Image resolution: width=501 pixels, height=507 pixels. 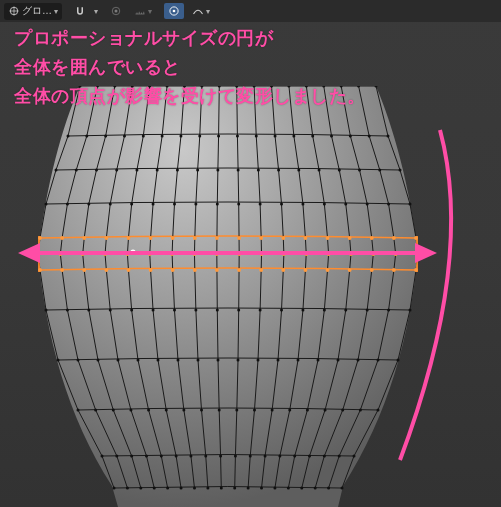 What do you see at coordinates (80, 11) in the screenshot?
I see `snap-toggle` at bounding box center [80, 11].